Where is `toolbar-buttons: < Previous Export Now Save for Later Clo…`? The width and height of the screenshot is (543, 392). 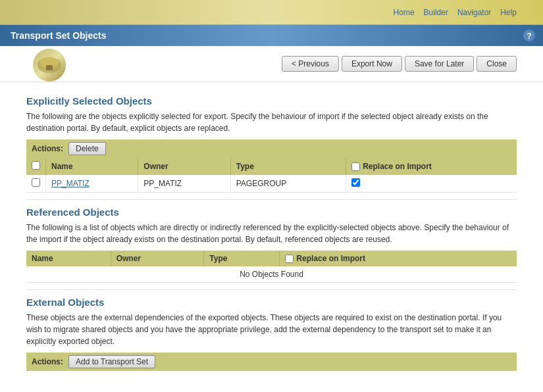 toolbar-buttons: < Previous Export Now Save for Later Clo… is located at coordinates (399, 64).